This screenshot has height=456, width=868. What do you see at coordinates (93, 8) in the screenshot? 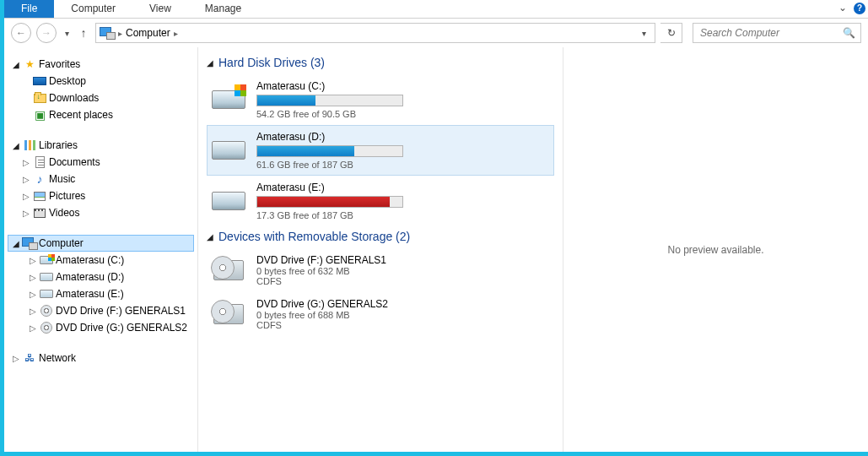
I see `ribbon-tab-computer: Computer` at bounding box center [93, 8].